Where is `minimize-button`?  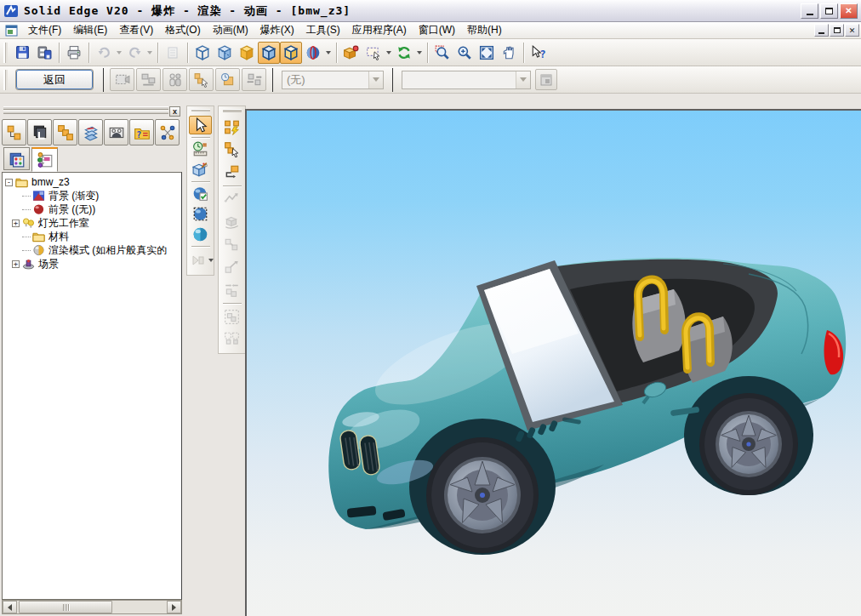
minimize-button is located at coordinates (810, 11).